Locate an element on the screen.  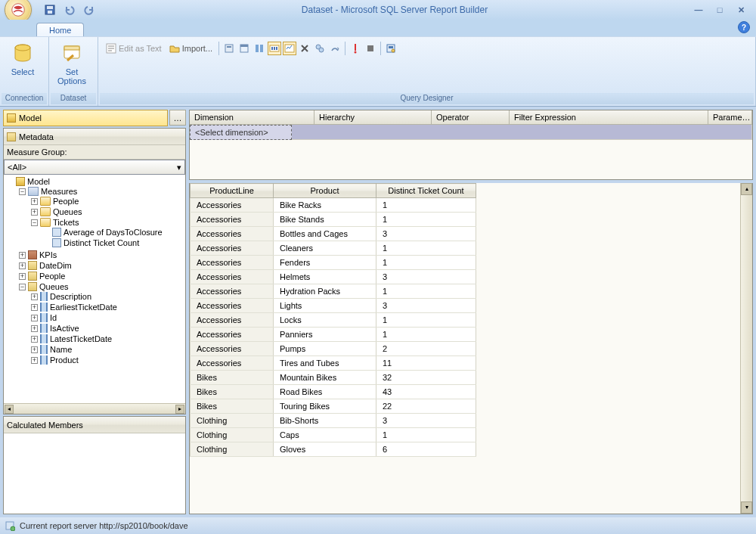
result-vscroll: ▴ ▾ is located at coordinates (746, 348).